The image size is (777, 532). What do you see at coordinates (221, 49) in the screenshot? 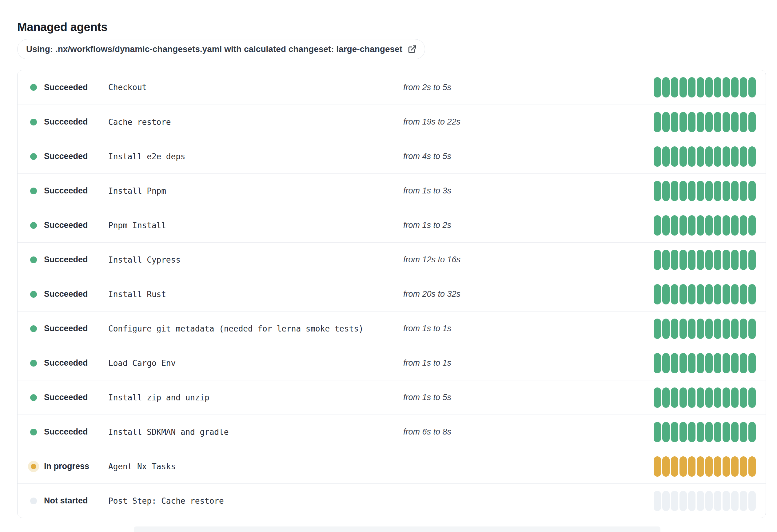
I see `workflow-banner-link: Using: .nx/workflows/dynamic-changesets.…` at bounding box center [221, 49].